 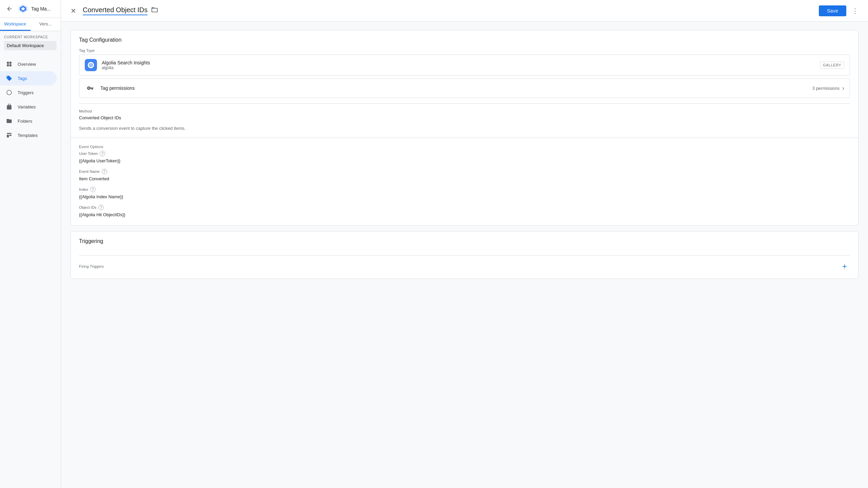 I want to click on add-trigger-button: +, so click(x=845, y=266).